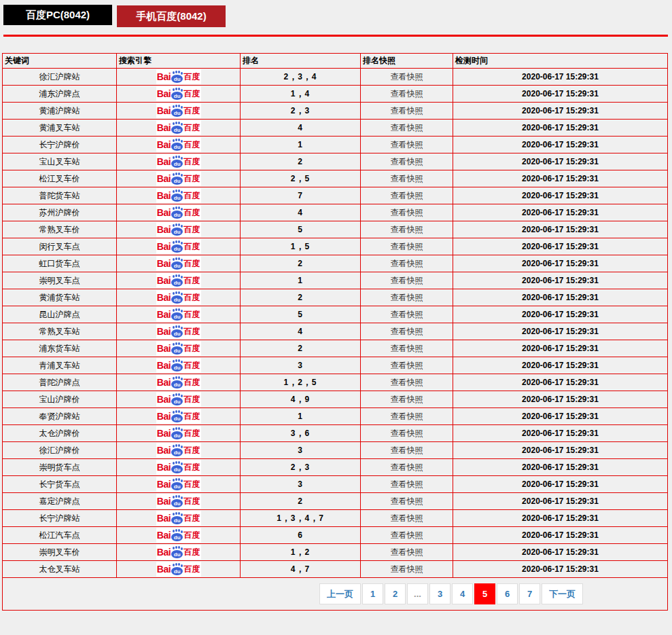  What do you see at coordinates (300, 485) in the screenshot?
I see `rank-cell: 3` at bounding box center [300, 485].